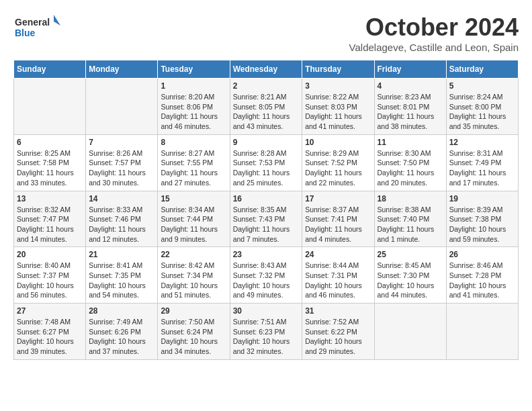 The width and height of the screenshot is (532, 411). What do you see at coordinates (482, 275) in the screenshot?
I see `calendar-cell: 26Sunrise: 8:46 AMSunset: 7:28 PMDayligh…` at bounding box center [482, 275].